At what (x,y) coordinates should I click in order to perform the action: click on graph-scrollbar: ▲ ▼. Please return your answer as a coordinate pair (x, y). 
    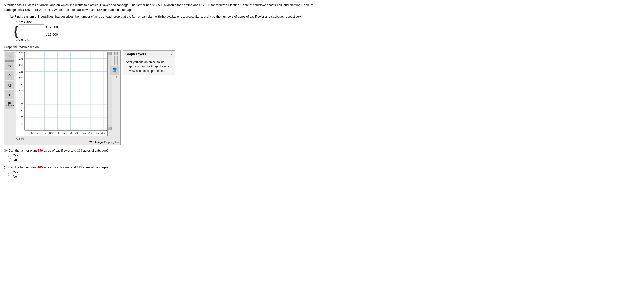
    Looking at the image, I should click on (110, 91).